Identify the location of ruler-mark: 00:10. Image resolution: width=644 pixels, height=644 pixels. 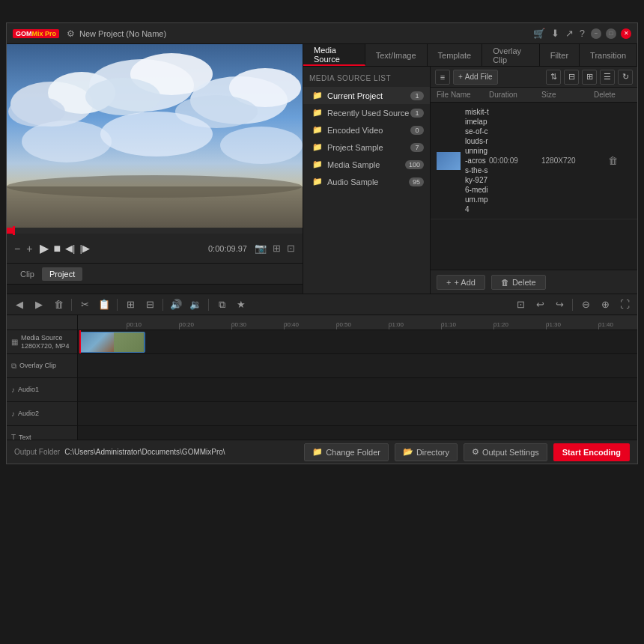
(134, 325).